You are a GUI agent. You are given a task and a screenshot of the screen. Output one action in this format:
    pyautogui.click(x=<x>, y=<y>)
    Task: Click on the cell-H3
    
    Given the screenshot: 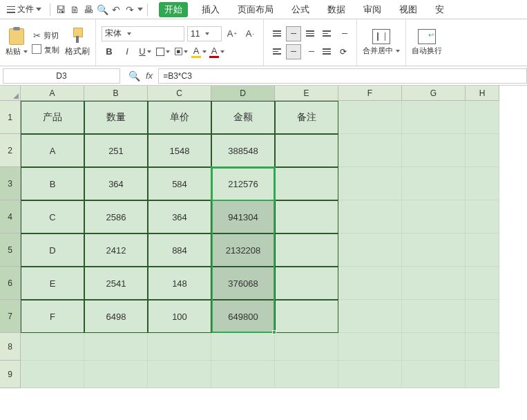 What is the action you would take?
    pyautogui.click(x=482, y=184)
    